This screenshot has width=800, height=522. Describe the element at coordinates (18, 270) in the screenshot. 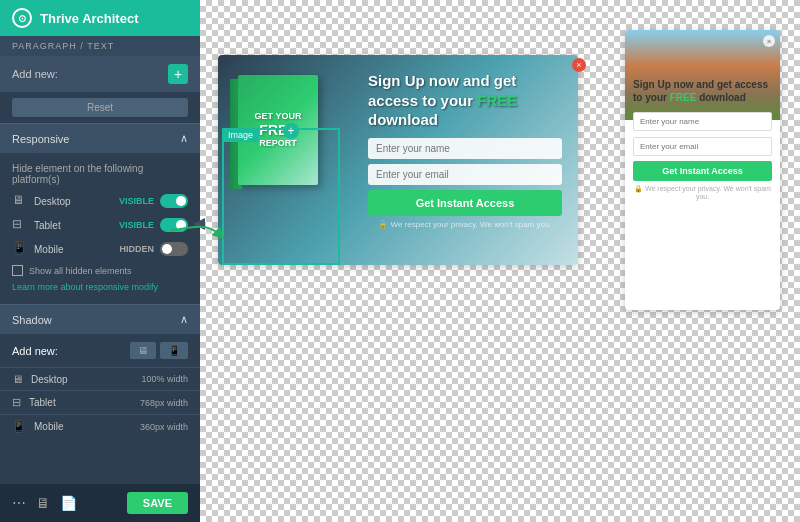

I see `show-hidden-checkbox` at that location.